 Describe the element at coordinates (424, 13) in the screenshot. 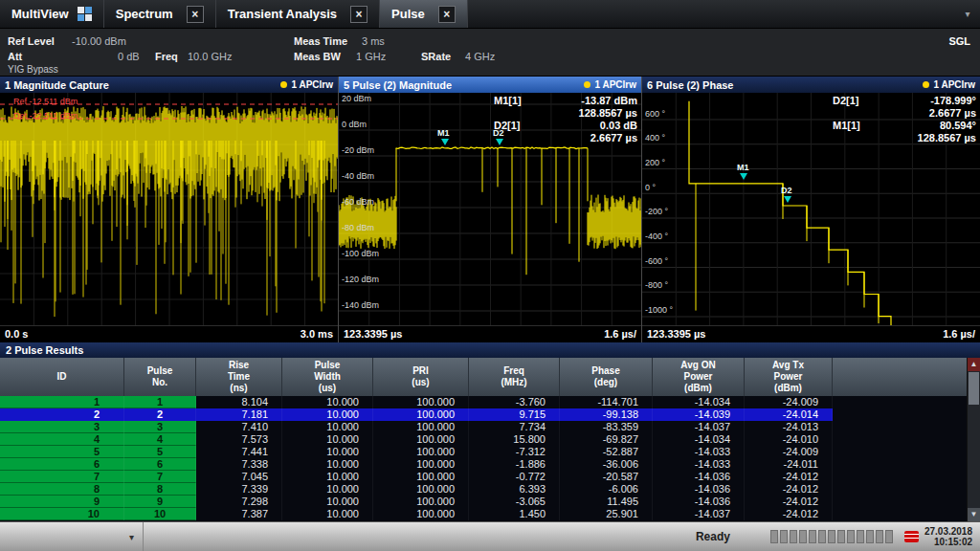

I see `tab-pulse: Pulse ×` at that location.